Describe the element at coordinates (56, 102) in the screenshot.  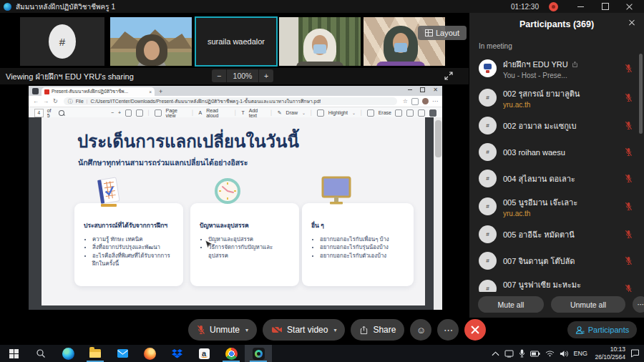
I see `refresh-icon: ↻` at that location.